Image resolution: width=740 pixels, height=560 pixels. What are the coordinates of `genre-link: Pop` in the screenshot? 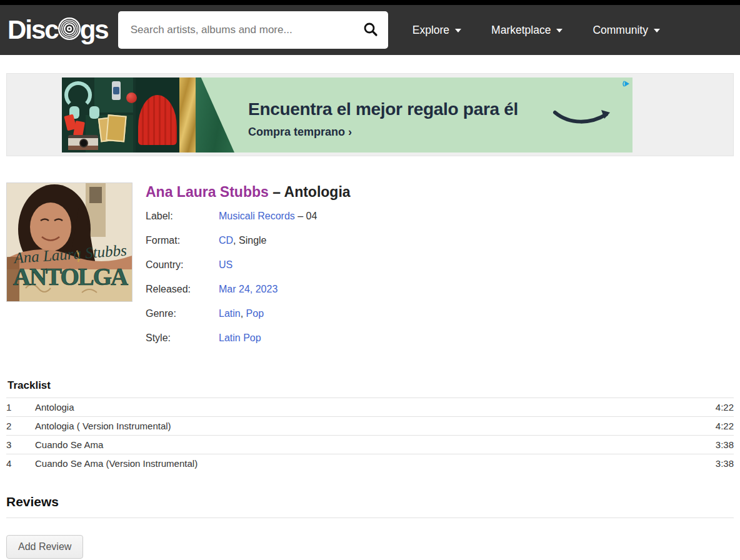 It's located at (255, 314).